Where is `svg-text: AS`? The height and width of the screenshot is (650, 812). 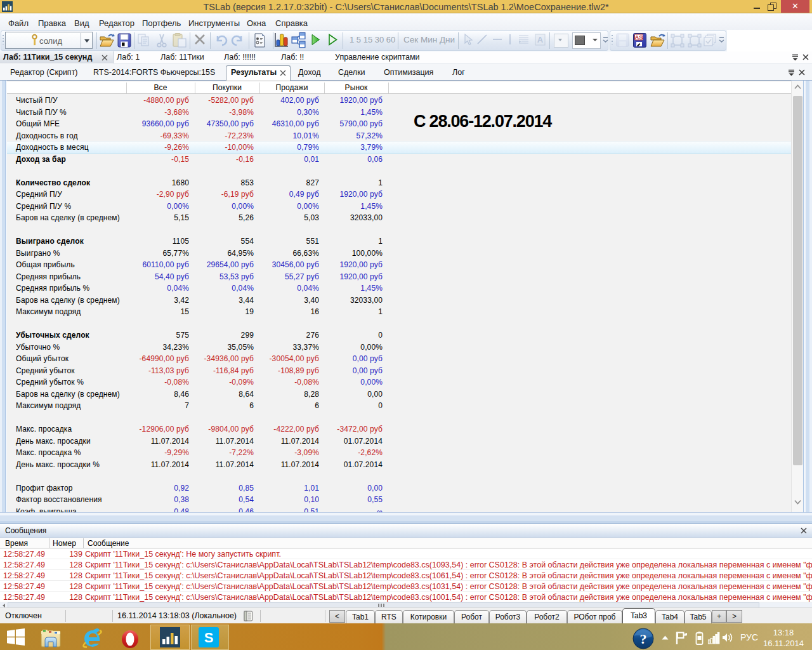
svg-text: AS is located at coordinates (638, 37).